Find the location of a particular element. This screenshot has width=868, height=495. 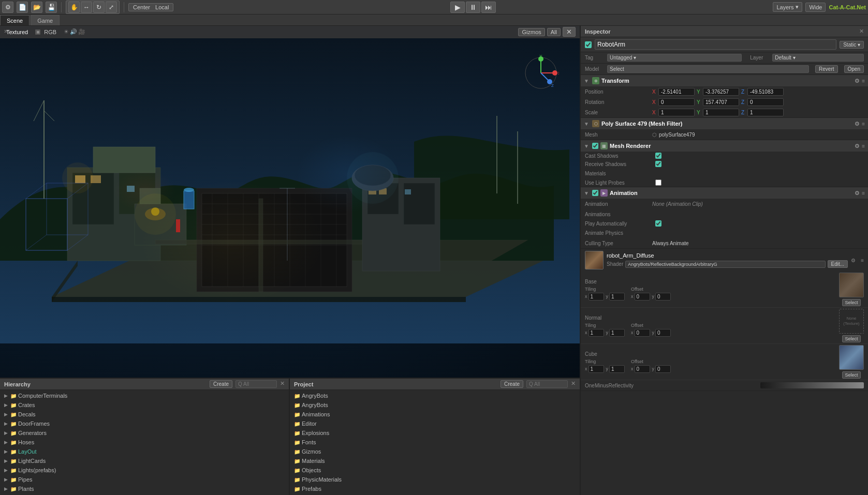

play-button: ▶ is located at coordinates (458, 7).